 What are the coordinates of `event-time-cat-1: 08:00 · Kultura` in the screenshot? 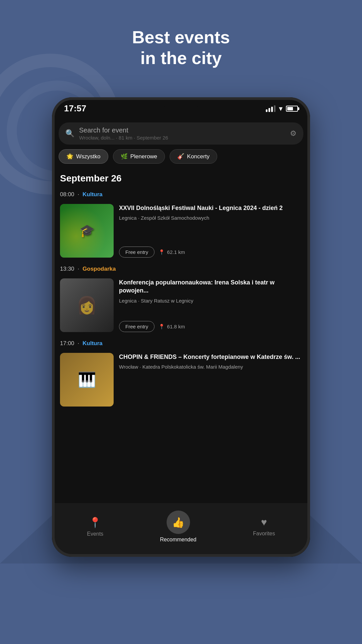 It's located at (181, 195).